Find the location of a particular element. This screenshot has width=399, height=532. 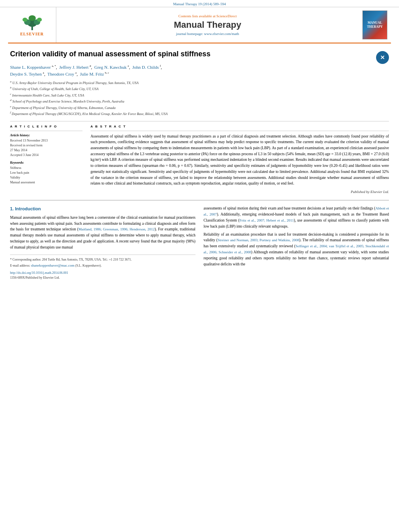

keyword-validity: Validity is located at coordinates (46, 178).